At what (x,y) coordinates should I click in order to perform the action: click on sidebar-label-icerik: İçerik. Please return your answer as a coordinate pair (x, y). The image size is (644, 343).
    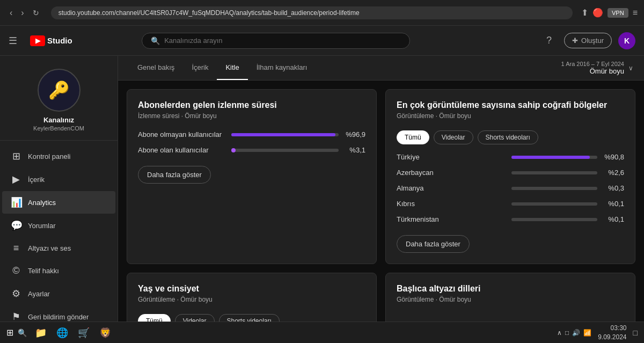
    Looking at the image, I should click on (36, 179).